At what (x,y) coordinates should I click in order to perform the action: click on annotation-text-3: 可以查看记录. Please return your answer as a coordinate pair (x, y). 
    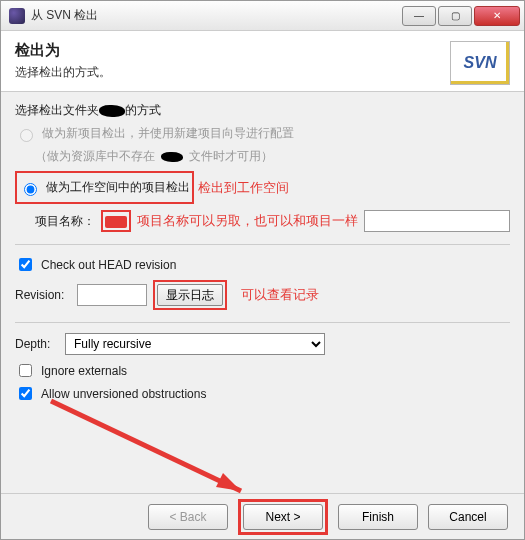
    Looking at the image, I should click on (280, 295).